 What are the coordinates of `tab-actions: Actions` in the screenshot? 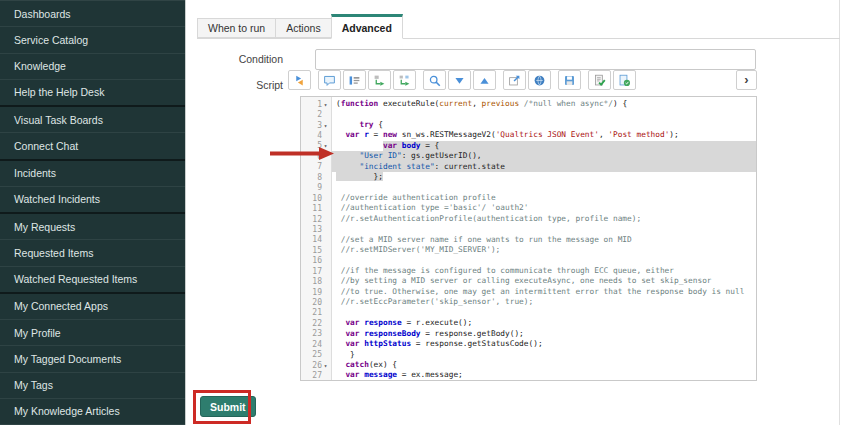 It's located at (302, 28).